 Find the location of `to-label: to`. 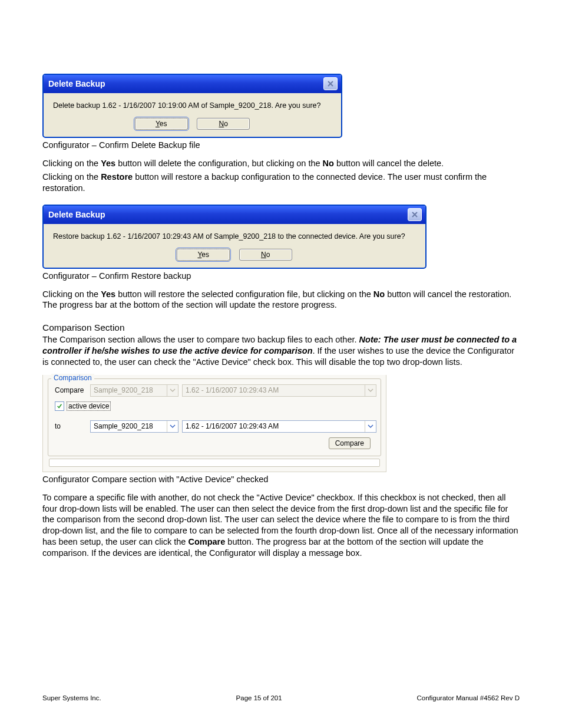

to-label: to is located at coordinates (72, 426).